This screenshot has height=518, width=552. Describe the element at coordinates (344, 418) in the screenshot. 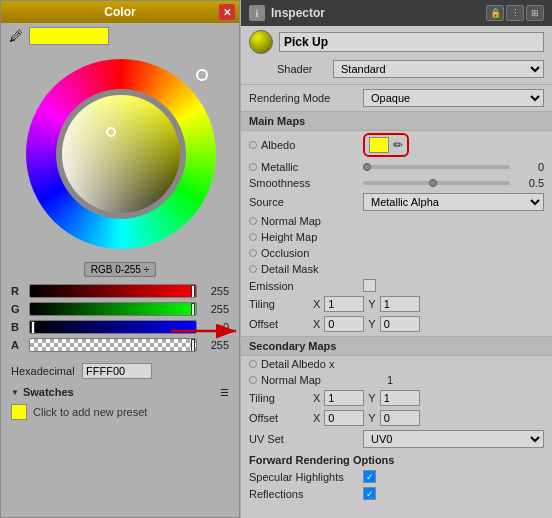

I see `sec-offset-x-input` at that location.